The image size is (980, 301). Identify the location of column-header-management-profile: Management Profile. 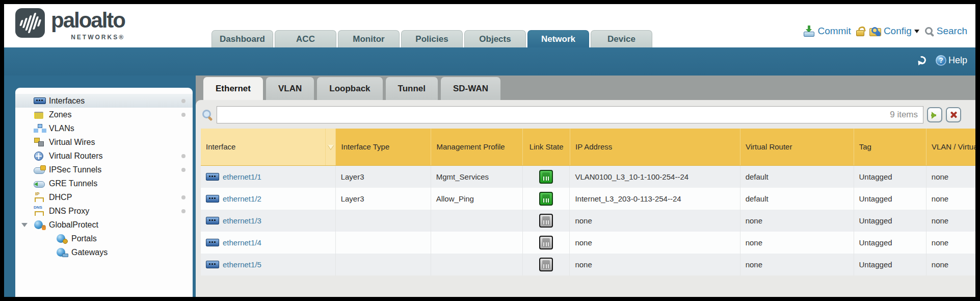
(477, 147).